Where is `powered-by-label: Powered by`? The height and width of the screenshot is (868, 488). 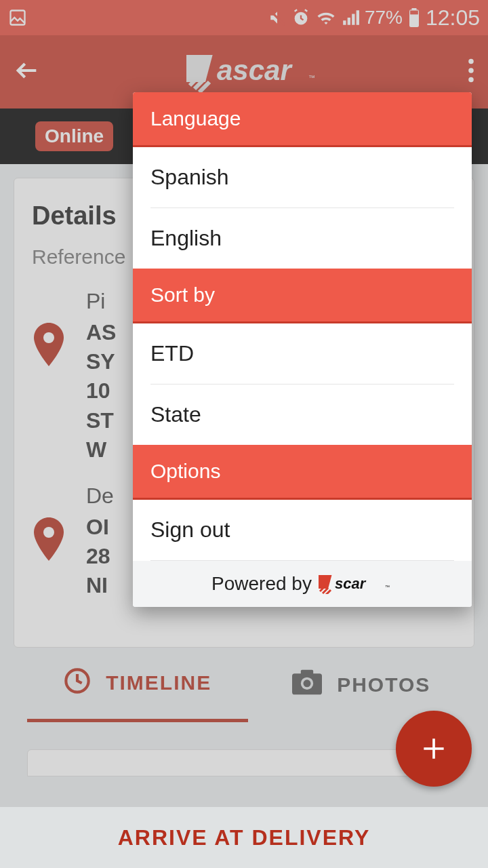
powered-by-label: Powered by is located at coordinates (262, 584).